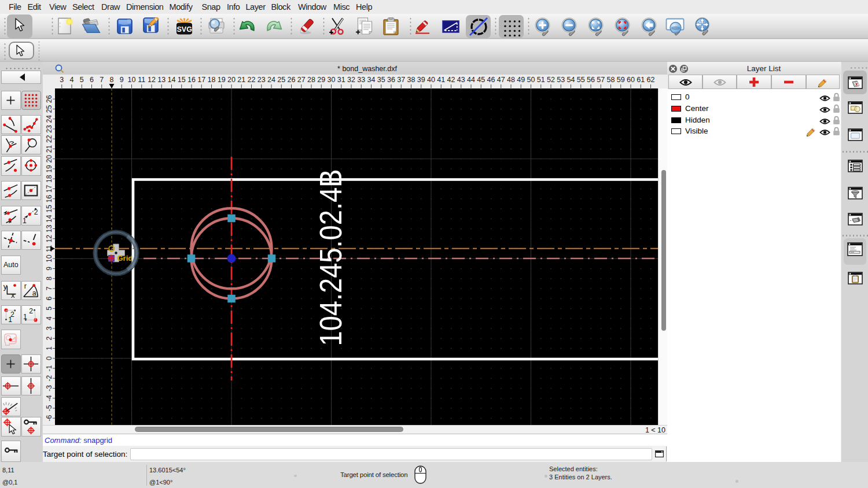 The image size is (868, 488). What do you see at coordinates (321, 80) in the screenshot?
I see `svg-text: 29` at bounding box center [321, 80].